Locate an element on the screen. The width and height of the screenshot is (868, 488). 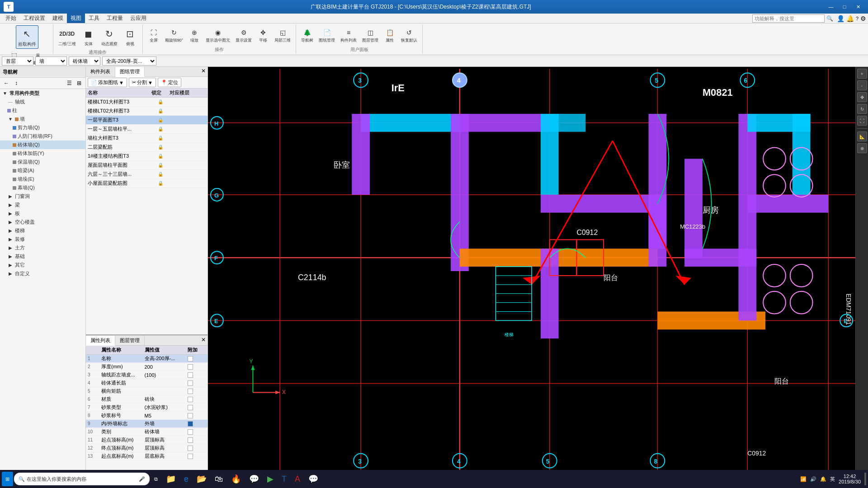
nav-item-curtain-wall: 幕墙(Q) is located at coordinates (42, 188).